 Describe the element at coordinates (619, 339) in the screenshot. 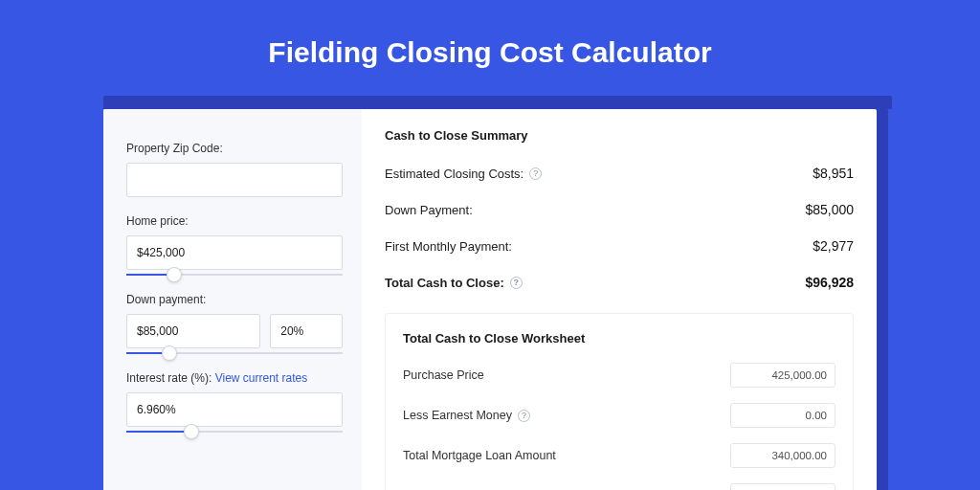

I see `worksheet-title: Total Cash to Close Worksheet` at that location.